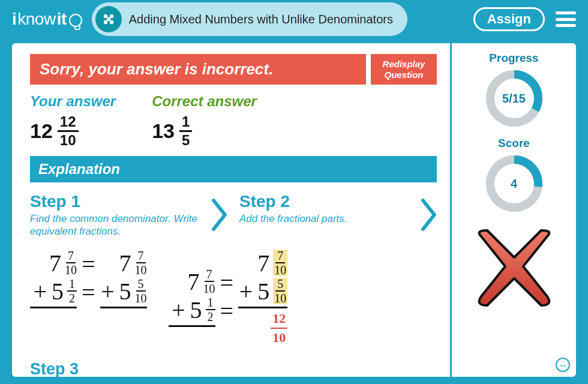 The image size is (588, 384). Describe the element at coordinates (209, 288) in the screenshot. I see `s2-l-top-d: 10` at that location.